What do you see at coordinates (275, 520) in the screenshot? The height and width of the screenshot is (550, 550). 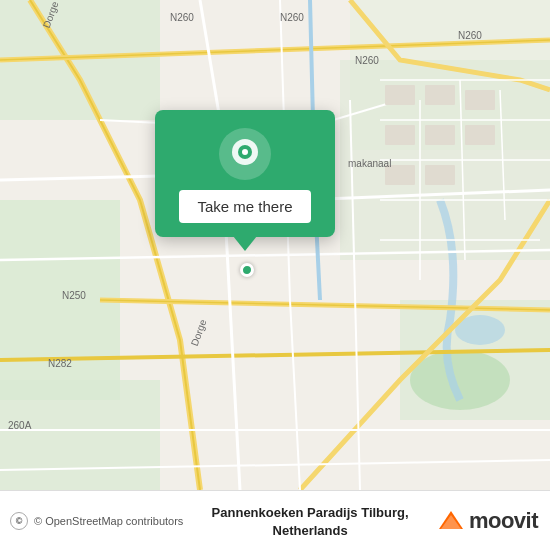 I see `footer-bar: © © OpenStreetMap contributors Pannenkoe…` at bounding box center [275, 520].